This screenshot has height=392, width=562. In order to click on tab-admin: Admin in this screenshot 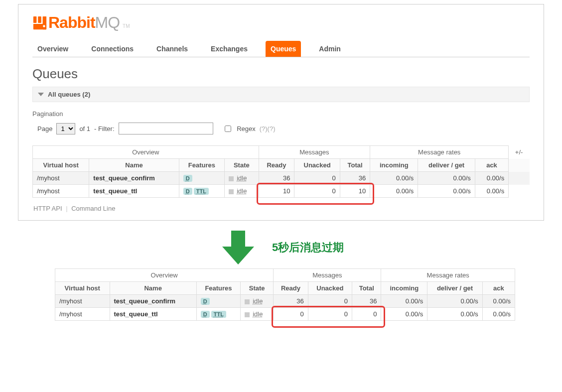, I will do `click(330, 49)`.